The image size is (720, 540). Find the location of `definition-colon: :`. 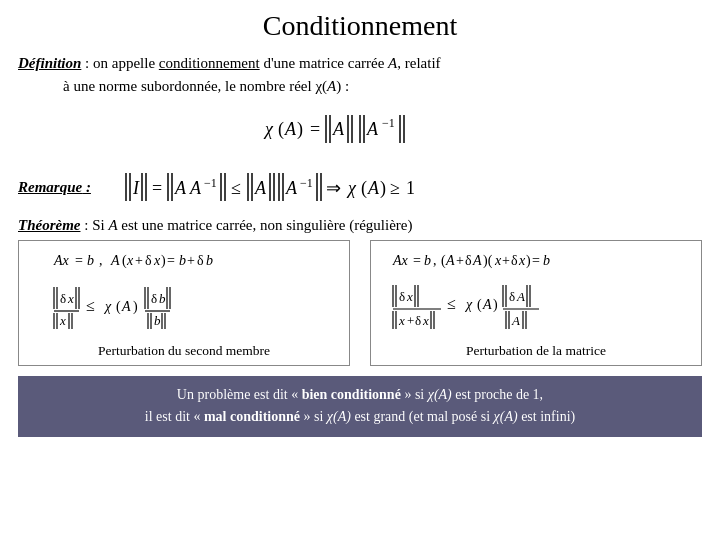

definition-colon: : is located at coordinates (345, 86).